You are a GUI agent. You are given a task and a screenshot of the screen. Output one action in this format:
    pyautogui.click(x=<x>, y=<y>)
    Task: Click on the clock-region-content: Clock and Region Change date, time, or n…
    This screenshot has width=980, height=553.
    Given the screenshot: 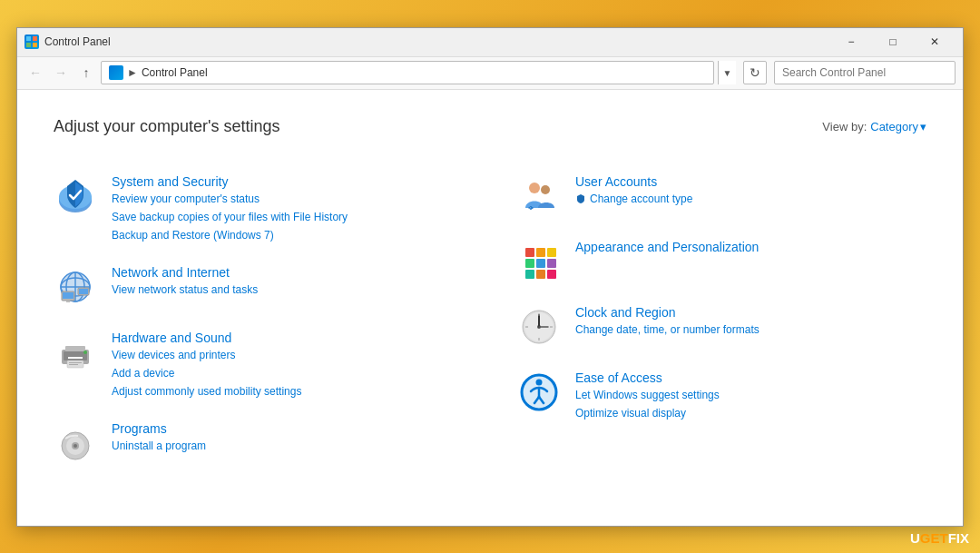 What is the action you would take?
    pyautogui.click(x=668, y=321)
    